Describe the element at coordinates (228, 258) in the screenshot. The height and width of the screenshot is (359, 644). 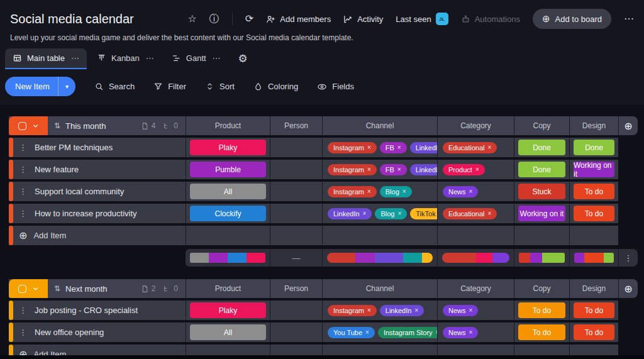
I see `product-summary-cell` at that location.